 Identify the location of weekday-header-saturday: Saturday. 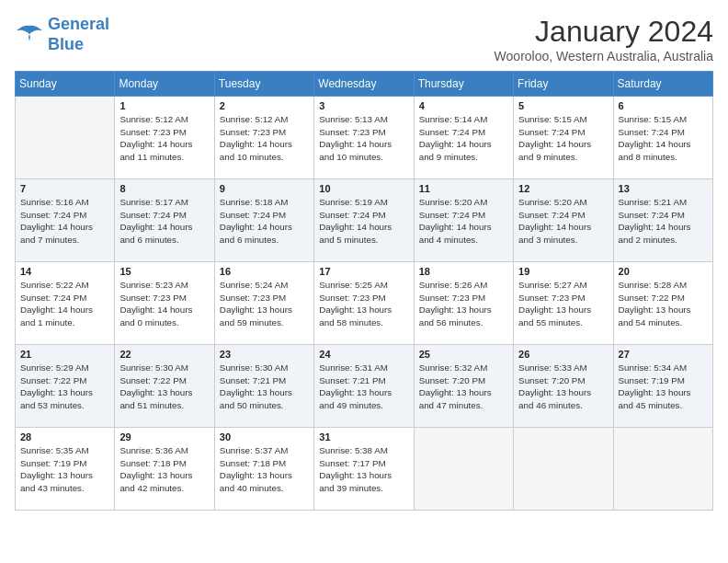
(663, 85).